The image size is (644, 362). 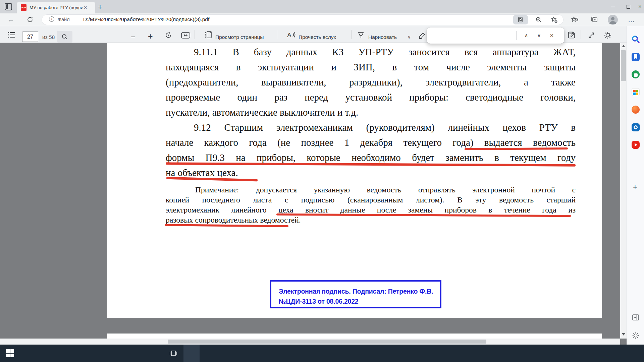 I want to click on url-text: D:/МУ%20по%20работе%20РТУ%20(подпись)(3)…, so click(x=146, y=19).